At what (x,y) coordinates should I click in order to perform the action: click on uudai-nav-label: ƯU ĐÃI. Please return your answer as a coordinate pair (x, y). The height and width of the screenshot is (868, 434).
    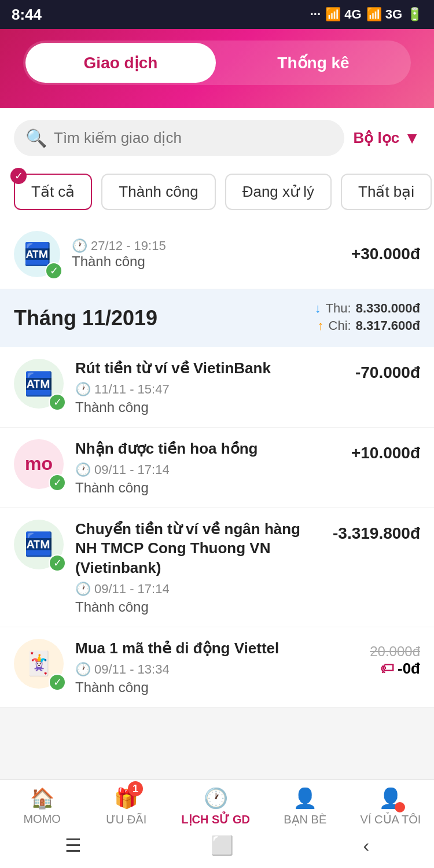
    Looking at the image, I should click on (126, 819).